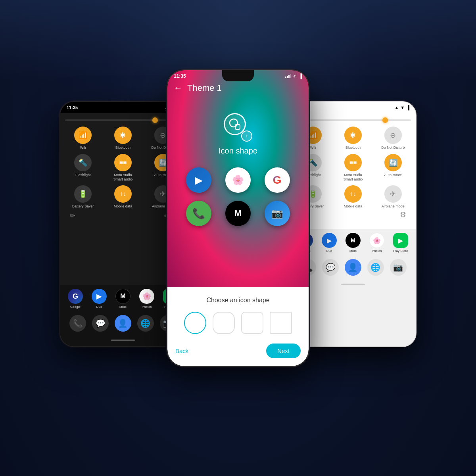  I want to click on google-label-left: Google, so click(75, 307).